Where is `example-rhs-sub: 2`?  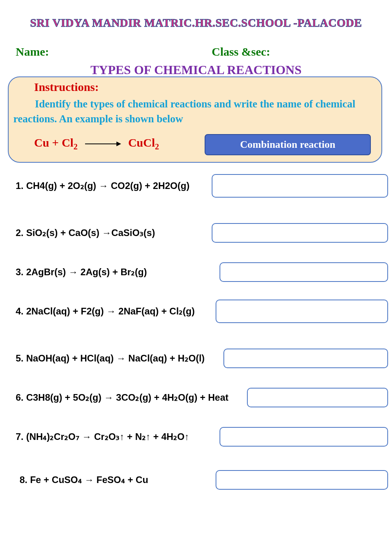
example-rhs-sub: 2 is located at coordinates (157, 147).